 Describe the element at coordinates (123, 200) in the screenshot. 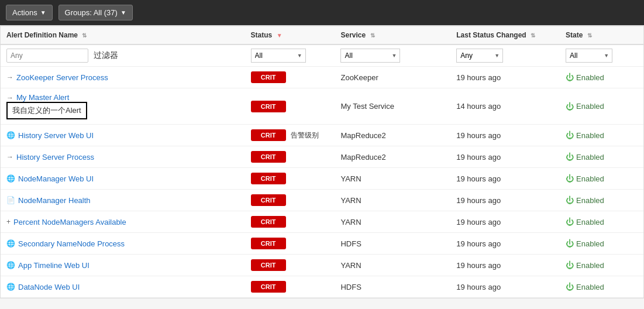

I see `alert-name-link-5: 📄NodeManager Health` at that location.